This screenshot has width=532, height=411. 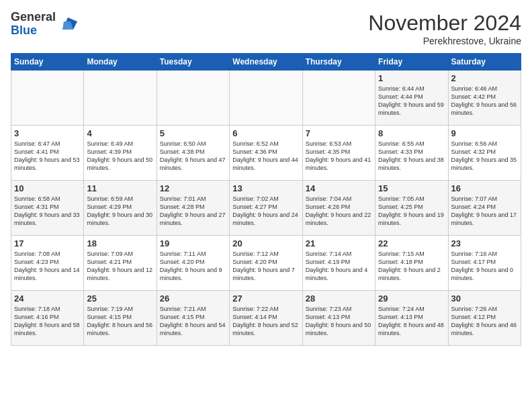 What do you see at coordinates (485, 211) in the screenshot?
I see `day-info: Sunrise: 7:07 AM Sunset: 4:24 PM Dayligh…` at bounding box center [485, 211].